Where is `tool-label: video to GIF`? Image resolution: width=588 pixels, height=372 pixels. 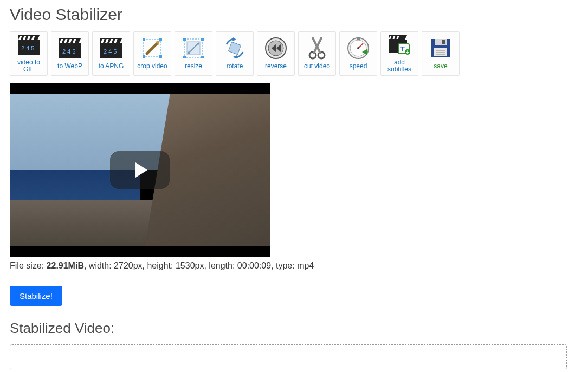
tool-label: video to GIF is located at coordinates (29, 66).